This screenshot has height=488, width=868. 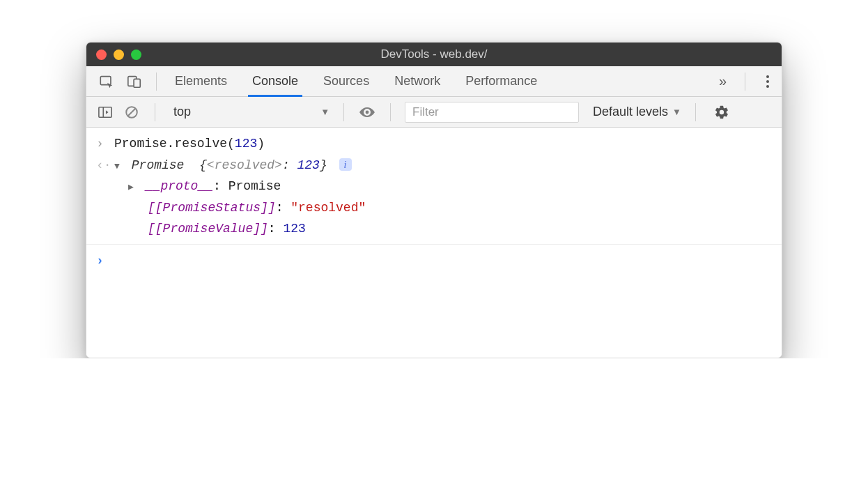 I want to click on console-prompt: ›, so click(x=434, y=261).